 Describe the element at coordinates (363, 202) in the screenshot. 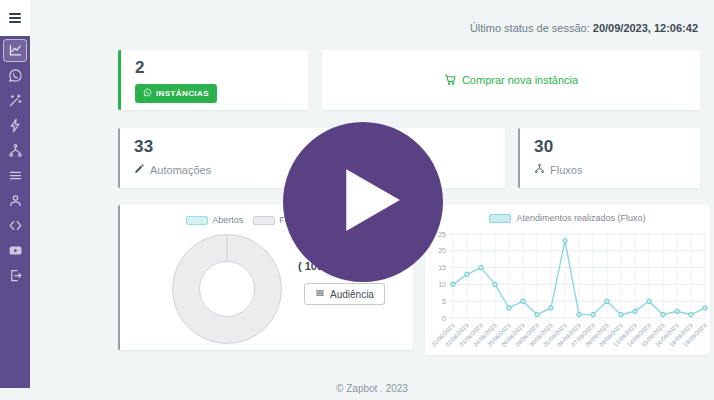

I see `play-icon` at that location.